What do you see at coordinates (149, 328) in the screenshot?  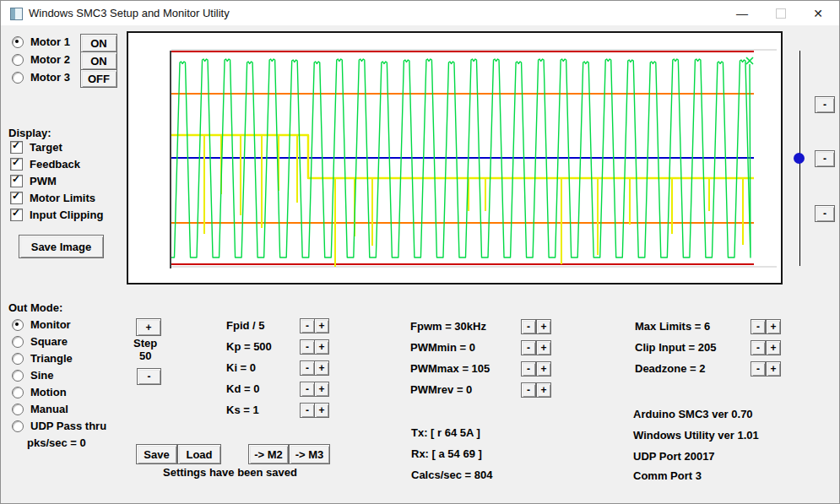 I see `step-plus-button: +` at bounding box center [149, 328].